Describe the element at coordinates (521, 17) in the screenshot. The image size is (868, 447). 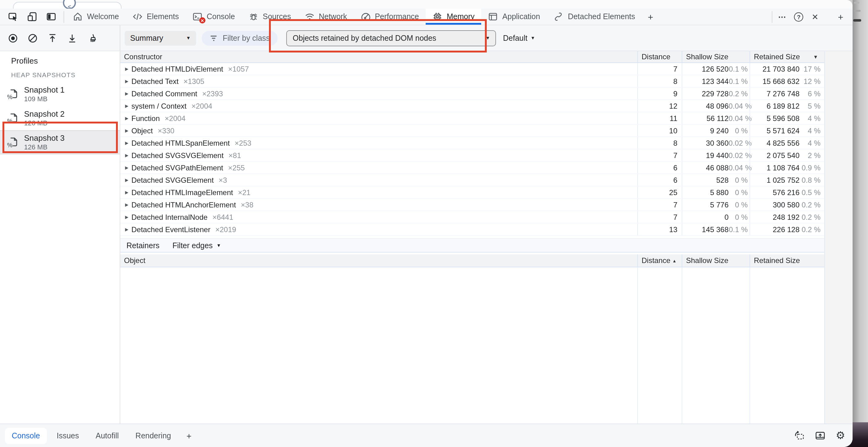
I see `tab-label: Application` at that location.